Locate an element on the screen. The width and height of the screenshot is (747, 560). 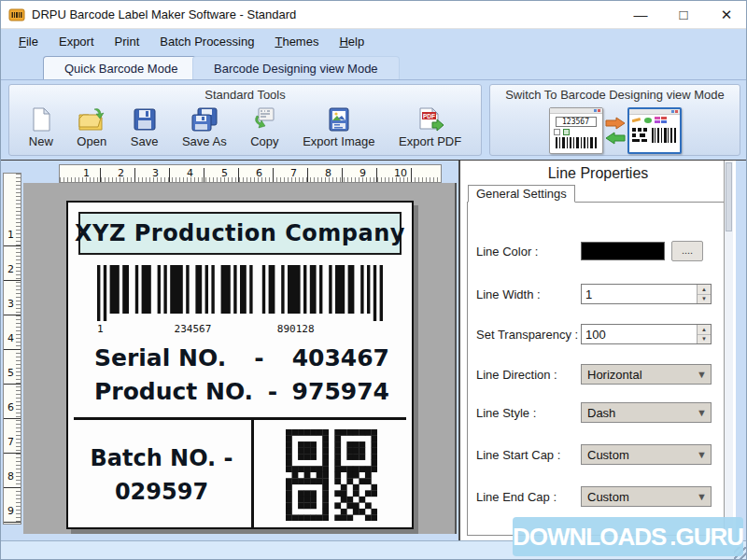
set-transparency-input: 100▲▼ is located at coordinates (646, 334).